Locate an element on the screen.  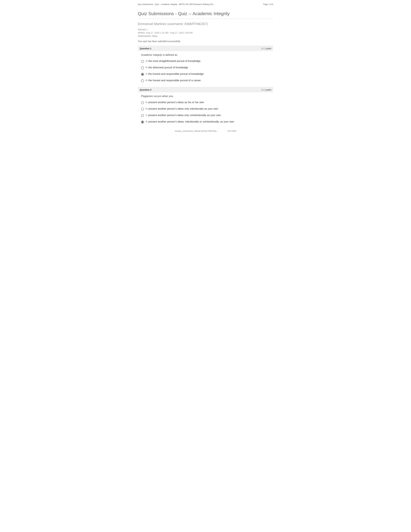
page-indicator: Page 1 of 8 is located at coordinates (268, 4).